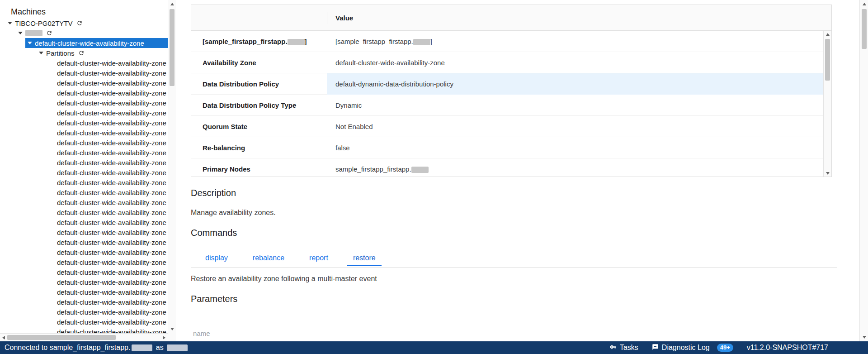  What do you see at coordinates (217, 258) in the screenshot?
I see `tab-display: display` at bounding box center [217, 258].